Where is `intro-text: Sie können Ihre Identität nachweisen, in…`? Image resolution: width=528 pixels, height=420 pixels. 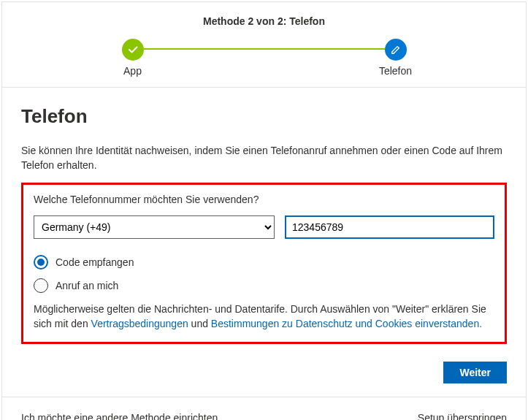
intro-text: Sie können Ihre Identität nachweisen, in… is located at coordinates (264, 158).